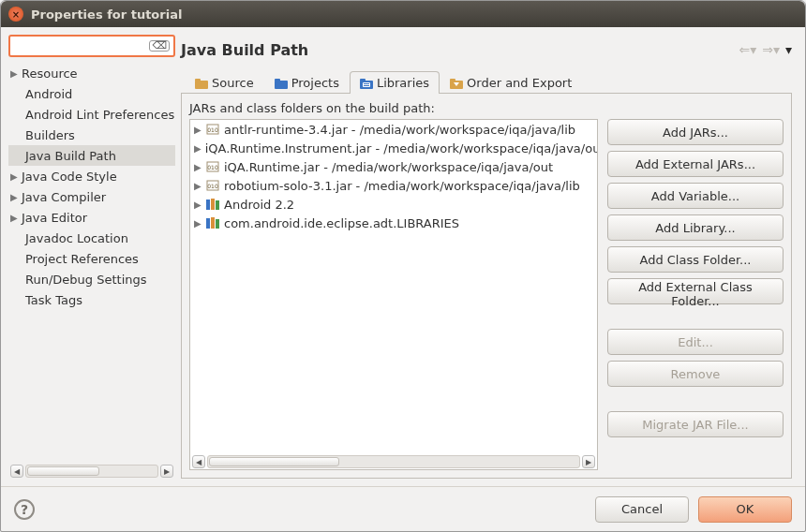 The height and width of the screenshot is (532, 806). Describe the element at coordinates (394, 204) in the screenshot. I see `library-entry: ▶Android 2.2` at that location.